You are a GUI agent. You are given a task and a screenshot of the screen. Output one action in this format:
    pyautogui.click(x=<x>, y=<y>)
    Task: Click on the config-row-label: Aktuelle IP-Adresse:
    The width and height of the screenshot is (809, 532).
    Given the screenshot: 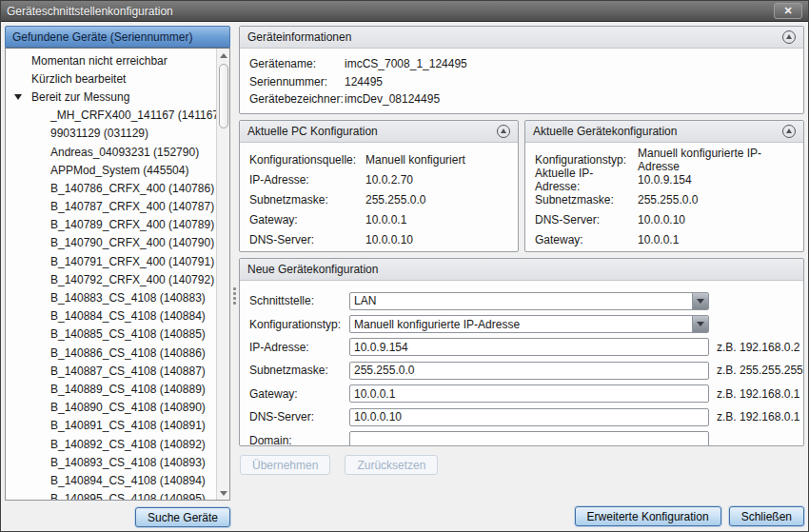 What is the action you would take?
    pyautogui.click(x=586, y=180)
    